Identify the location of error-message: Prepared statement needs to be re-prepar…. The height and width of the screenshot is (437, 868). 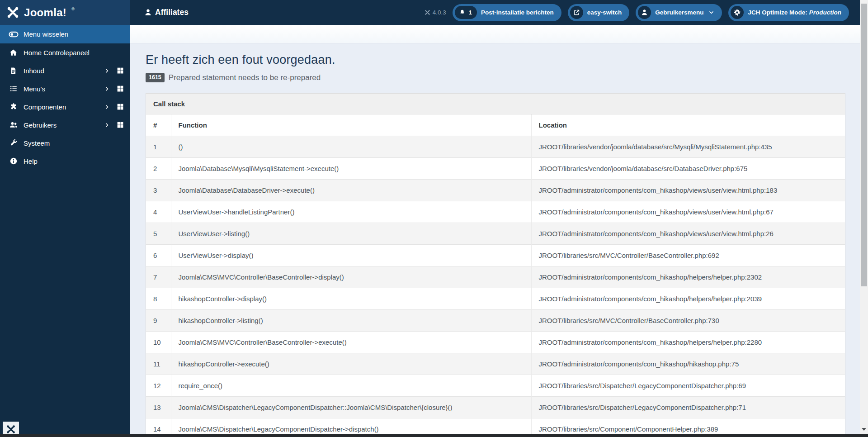
(245, 78).